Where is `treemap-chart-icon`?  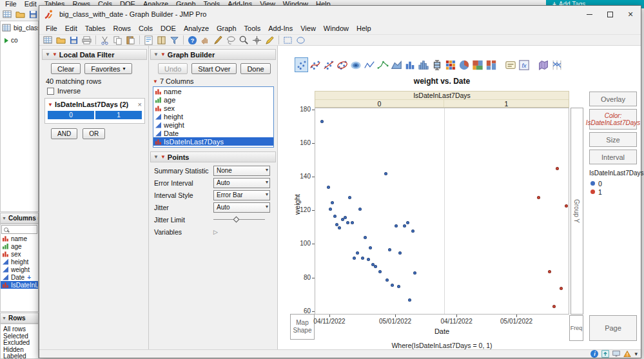 treemap-chart-icon is located at coordinates (477, 64).